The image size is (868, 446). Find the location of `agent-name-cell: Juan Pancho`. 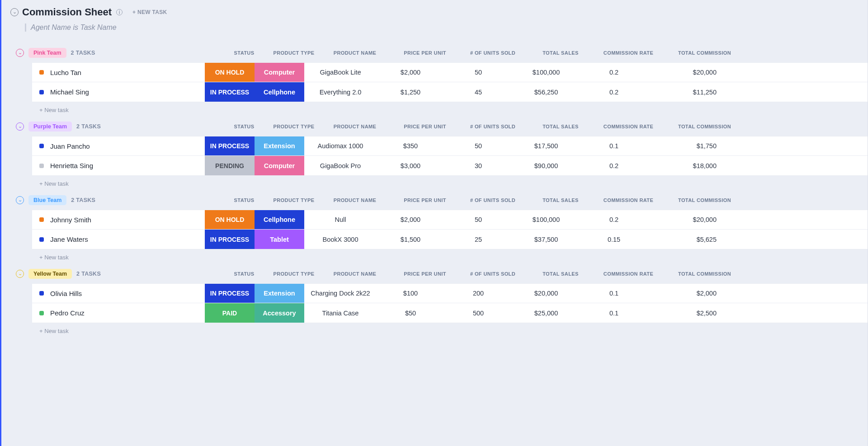

agent-name-cell: Juan Pancho is located at coordinates (118, 146).